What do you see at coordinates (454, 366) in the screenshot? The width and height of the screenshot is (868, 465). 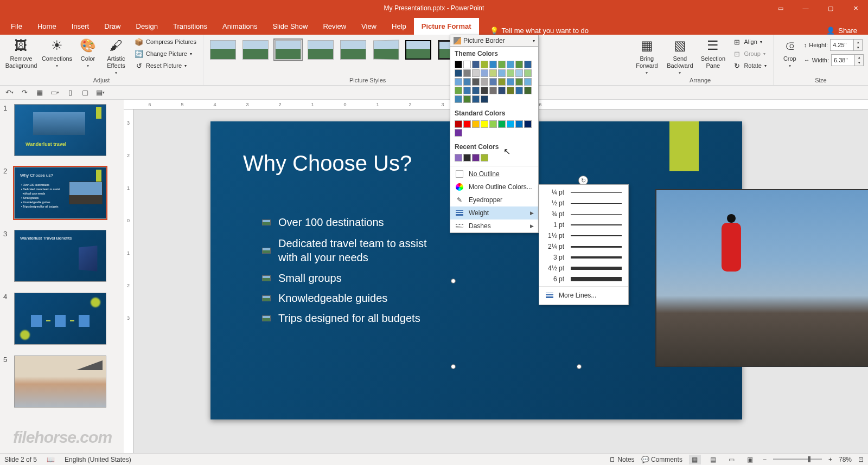 I see `selection-handle-sw` at bounding box center [454, 366].